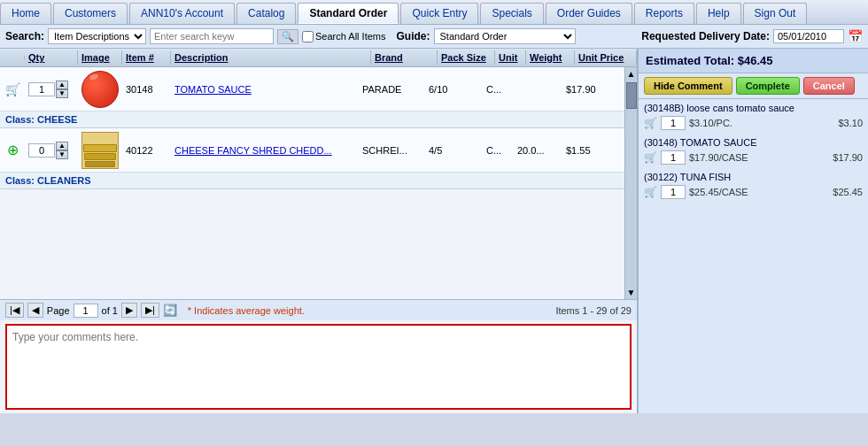  Describe the element at coordinates (86, 311) in the screenshot. I see `page-number-input` at that location.